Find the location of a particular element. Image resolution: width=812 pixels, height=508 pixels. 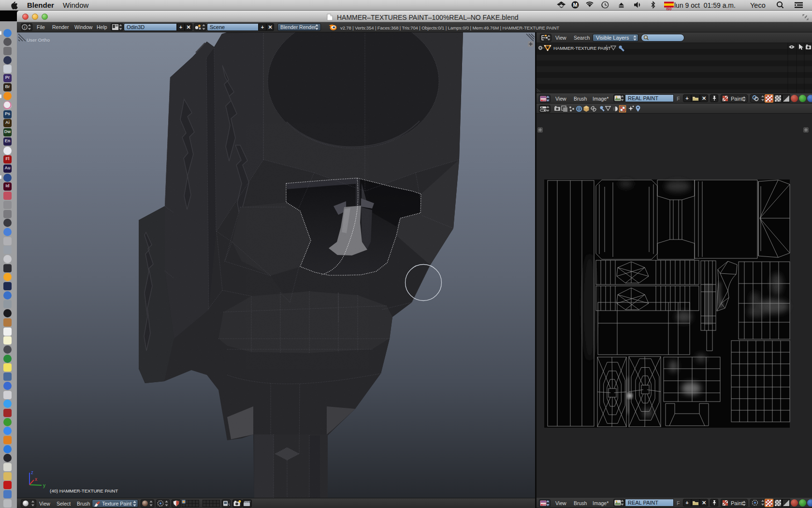

svg-text: i is located at coordinates (25, 27).